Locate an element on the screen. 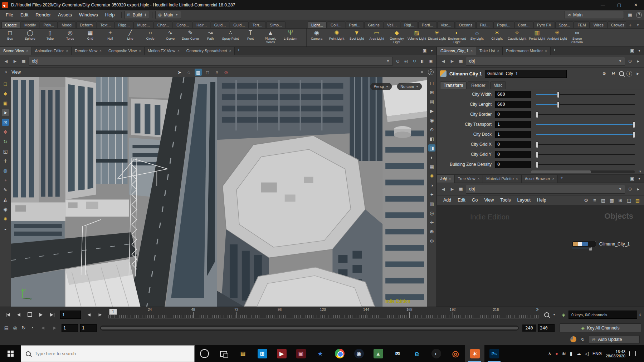 This screenshot has height=362, width=644. step-forward-button is located at coordinates (100, 315).